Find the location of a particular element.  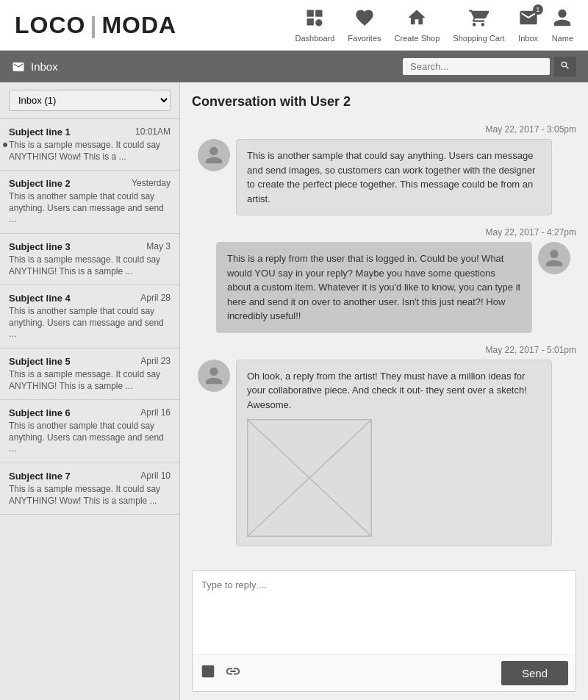

msg-time: April 23 is located at coordinates (156, 362).